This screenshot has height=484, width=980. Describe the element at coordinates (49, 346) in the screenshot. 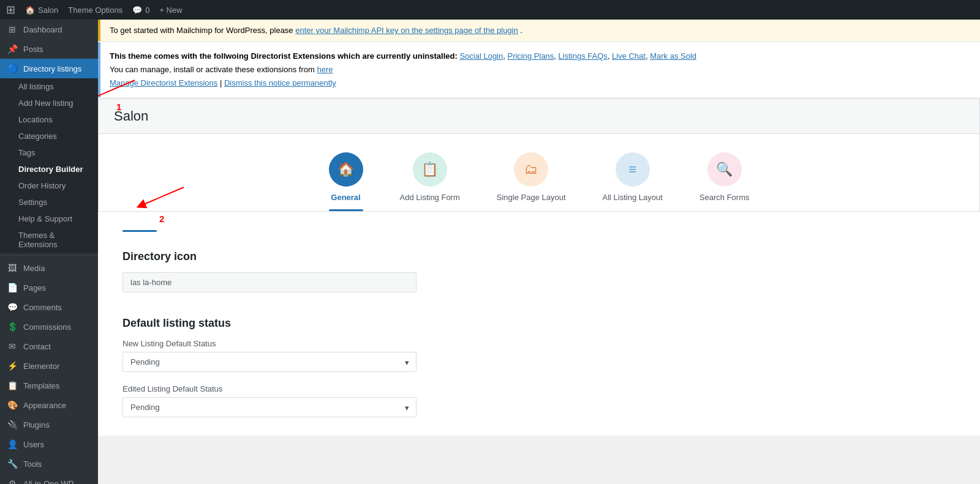

I see `sidebar-item-contact: ✉ Contact` at that location.